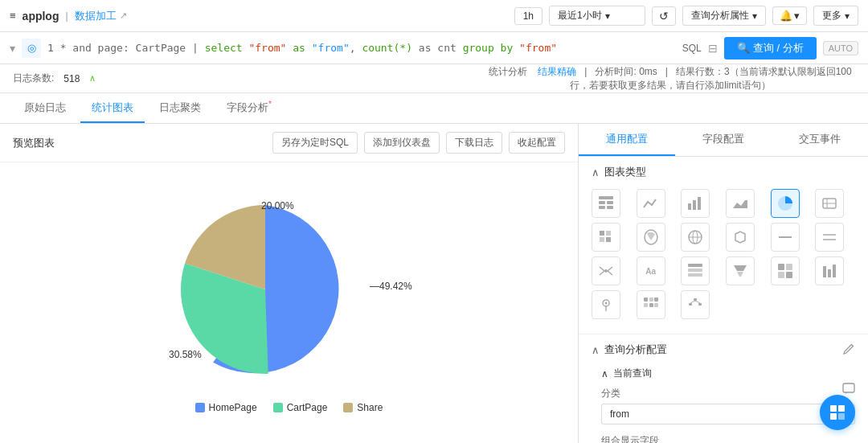 This screenshot has height=443, width=868. Describe the element at coordinates (723, 172) in the screenshot. I see `chart-type-header: ∧ 图表类型` at that location.